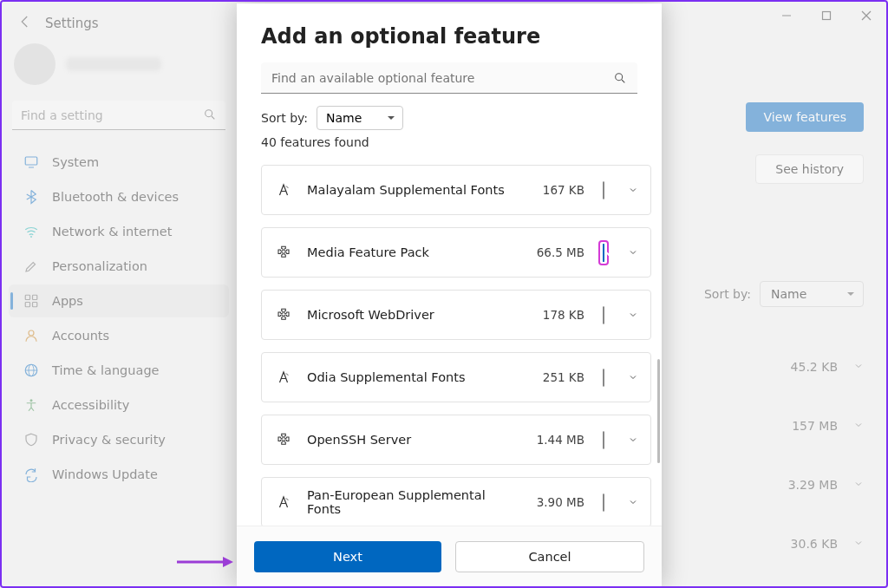  I want to click on feature-row: Media Feature Pack66.5 MB, so click(456, 252).